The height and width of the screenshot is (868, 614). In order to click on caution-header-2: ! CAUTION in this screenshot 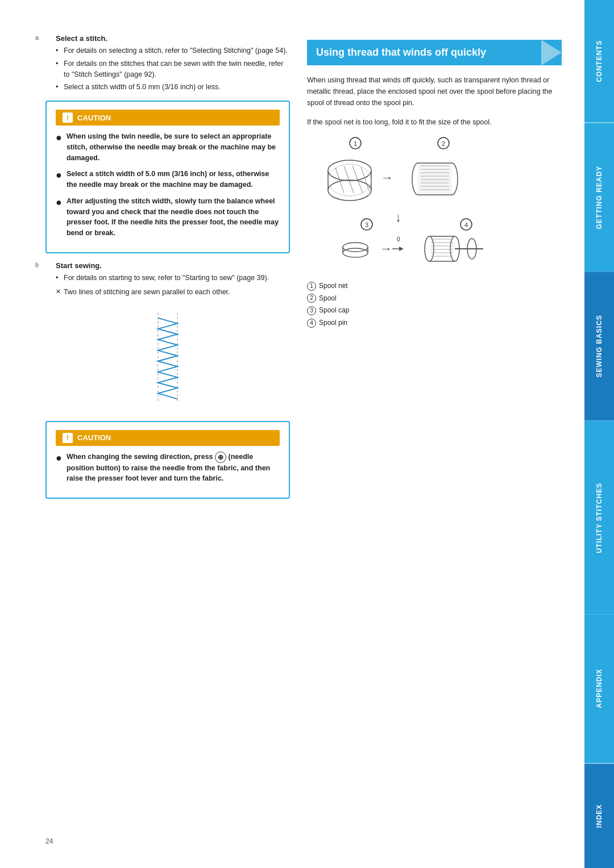, I will do `click(168, 438)`.